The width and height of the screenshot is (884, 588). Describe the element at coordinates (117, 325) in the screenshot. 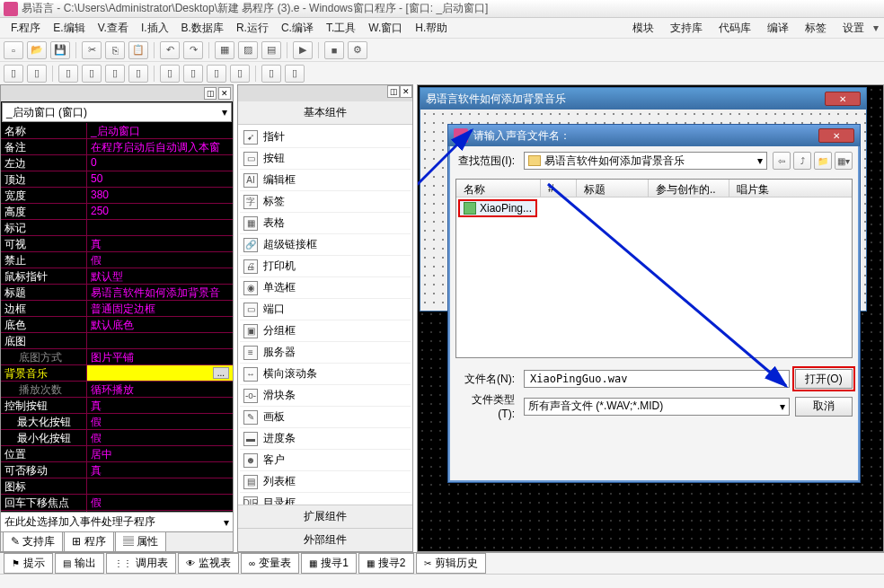

I see `property-row: 底色默认底色` at that location.